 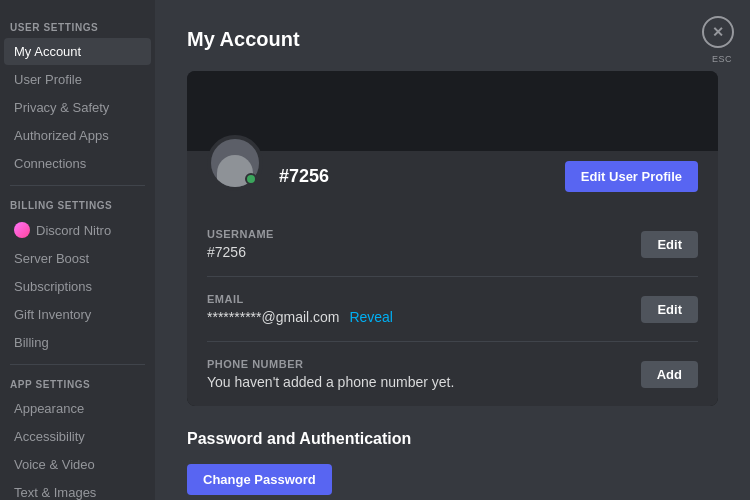 What do you see at coordinates (414, 176) in the screenshot?
I see `profile-username: #7256` at bounding box center [414, 176].